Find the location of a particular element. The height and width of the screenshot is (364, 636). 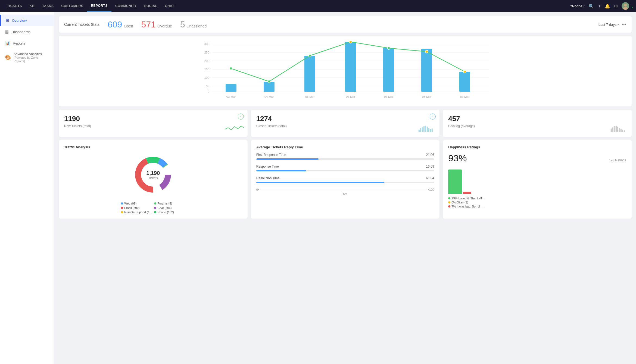

add-icon: + is located at coordinates (599, 6).